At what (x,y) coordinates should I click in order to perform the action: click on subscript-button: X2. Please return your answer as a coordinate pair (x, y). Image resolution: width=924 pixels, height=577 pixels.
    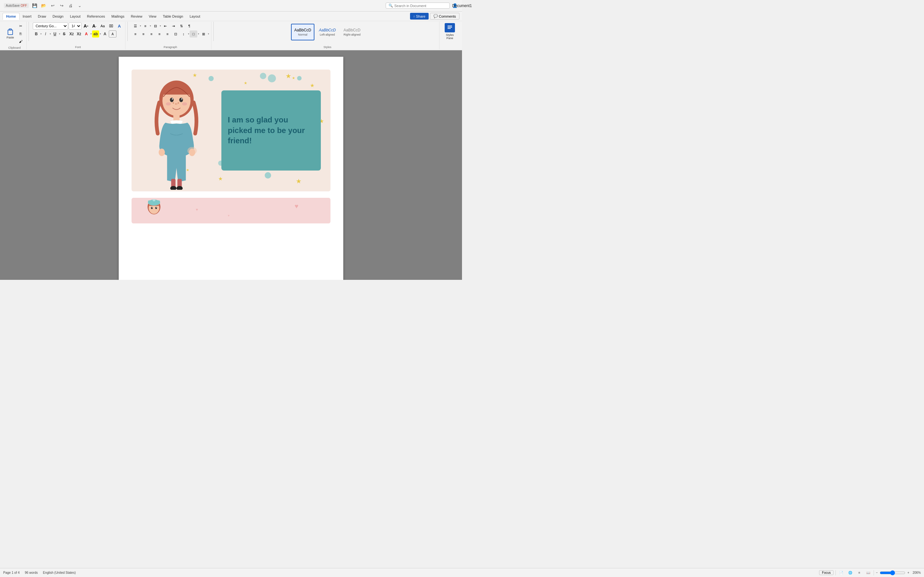
    Looking at the image, I should click on (72, 34).